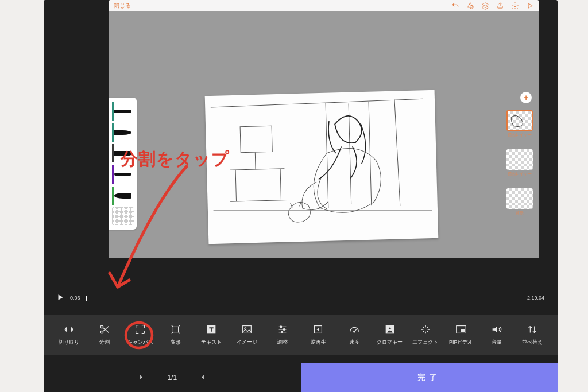 The width and height of the screenshot is (588, 392). I want to click on next-page-button, so click(202, 378).